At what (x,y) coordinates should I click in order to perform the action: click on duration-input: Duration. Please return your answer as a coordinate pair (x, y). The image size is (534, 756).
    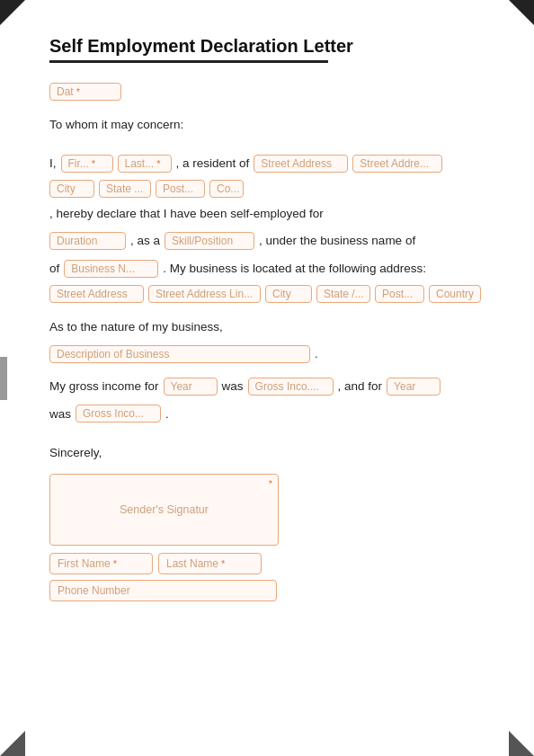
    Looking at the image, I should click on (88, 241).